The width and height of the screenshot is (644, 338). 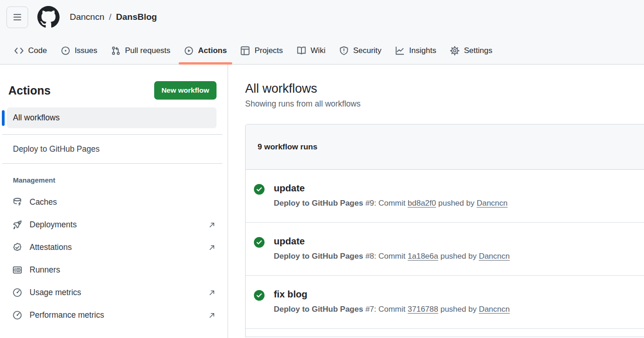 What do you see at coordinates (445, 196) in the screenshot?
I see `workflow-run-row: update Deploy to GitHub Pages #9: Commit…` at bounding box center [445, 196].